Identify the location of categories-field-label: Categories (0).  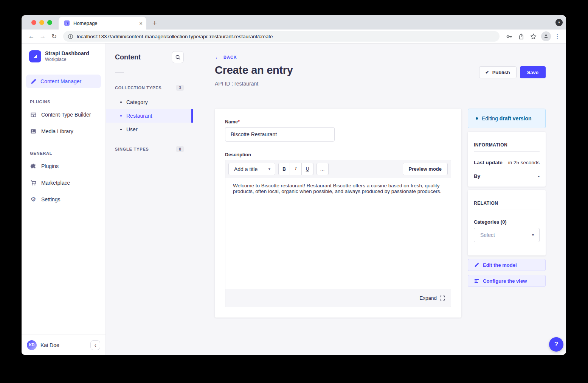
(507, 222).